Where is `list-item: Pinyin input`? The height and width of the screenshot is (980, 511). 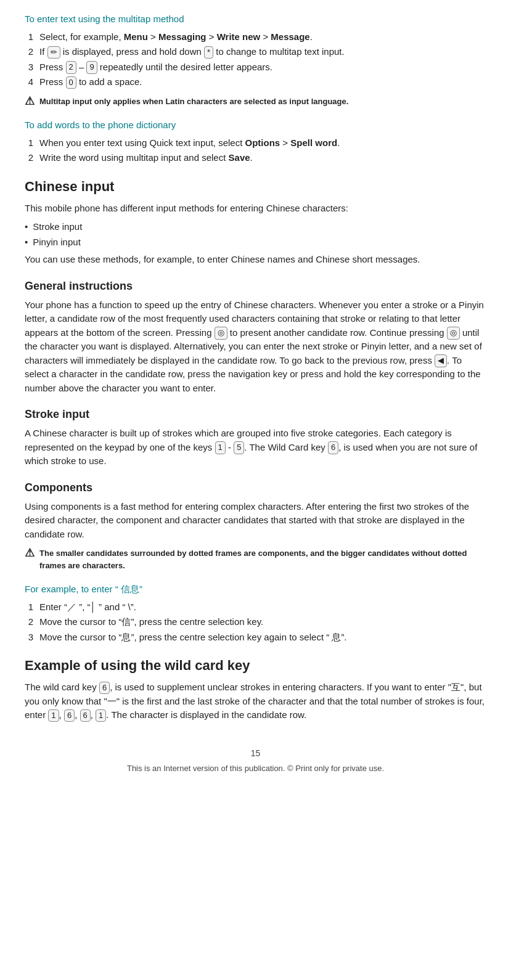 list-item: Pinyin input is located at coordinates (255, 243).